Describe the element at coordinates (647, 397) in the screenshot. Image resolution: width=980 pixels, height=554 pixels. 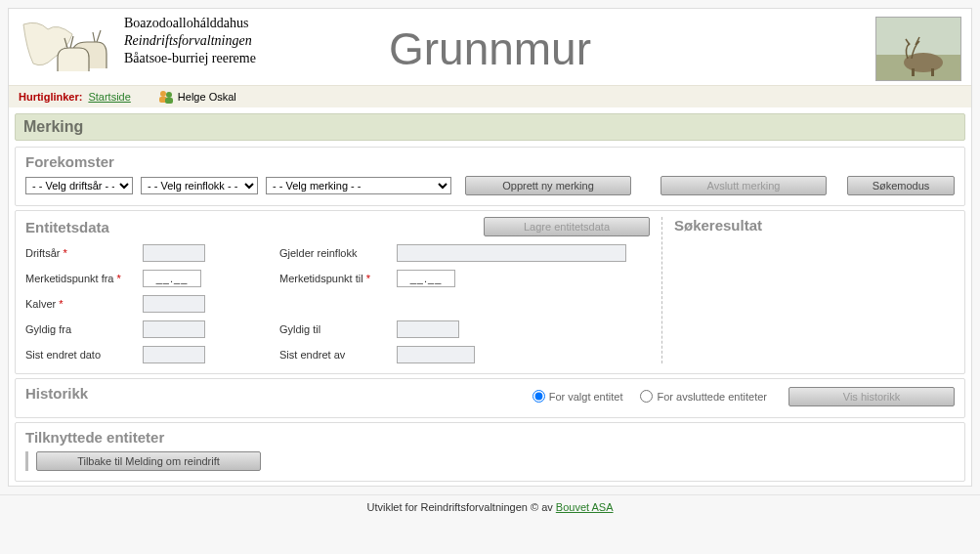
I see `radio-avsluttede-input` at that location.